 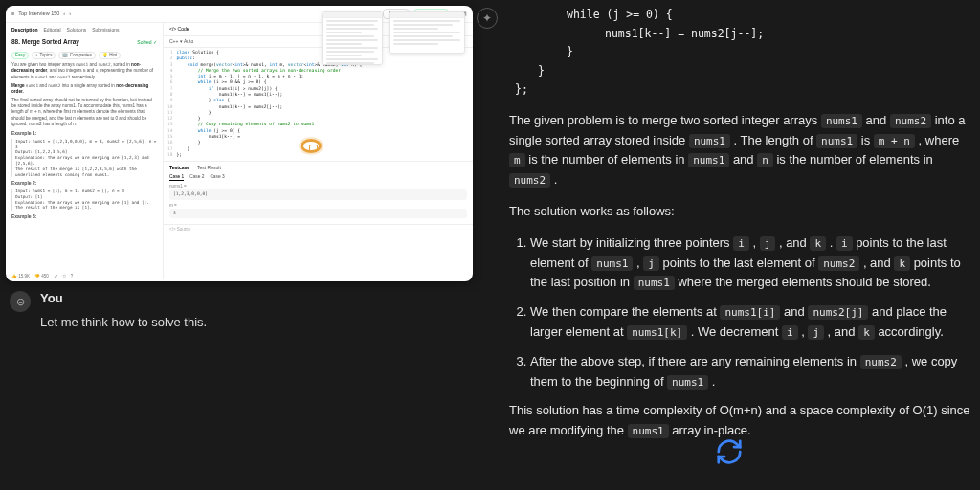 I want to click on step-1: We start by initializing three pointers …, so click(x=750, y=263).